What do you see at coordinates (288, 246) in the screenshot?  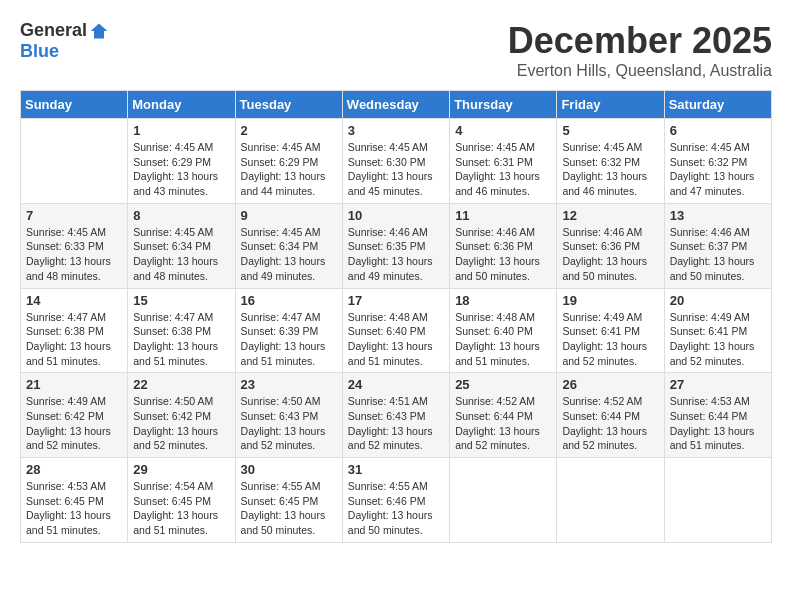 I see `calendar-cell: 9Sunrise: 4:45 AMSunset: 6:34 PMDaylight…` at bounding box center [288, 246].